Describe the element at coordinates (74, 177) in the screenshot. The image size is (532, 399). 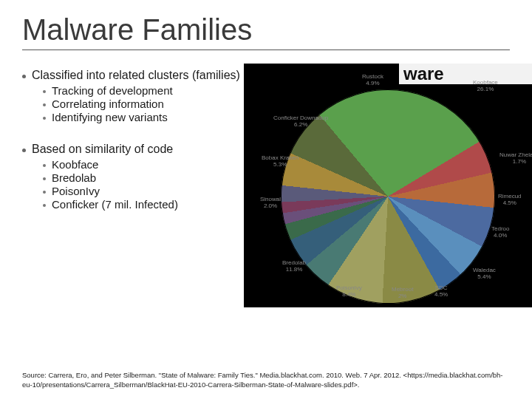
I see `bullet-text: Bredolab` at that location.